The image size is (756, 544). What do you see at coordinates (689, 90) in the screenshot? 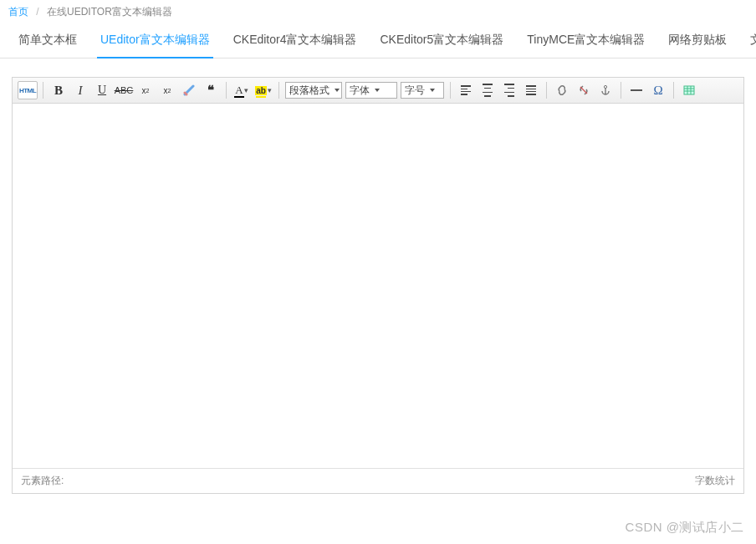
I see `insert-table-button` at bounding box center [689, 90].